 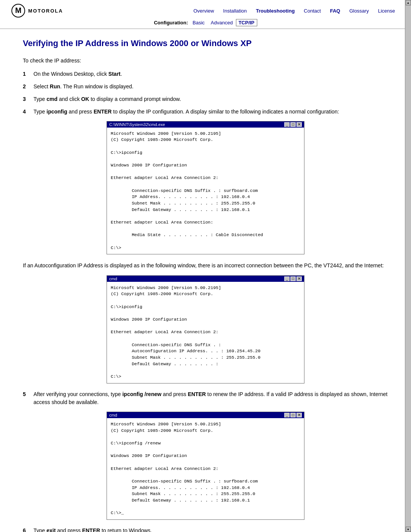 What do you see at coordinates (211, 74) in the screenshot?
I see `step-1-text: On the Windows Desktop, click Start.` at bounding box center [211, 74].